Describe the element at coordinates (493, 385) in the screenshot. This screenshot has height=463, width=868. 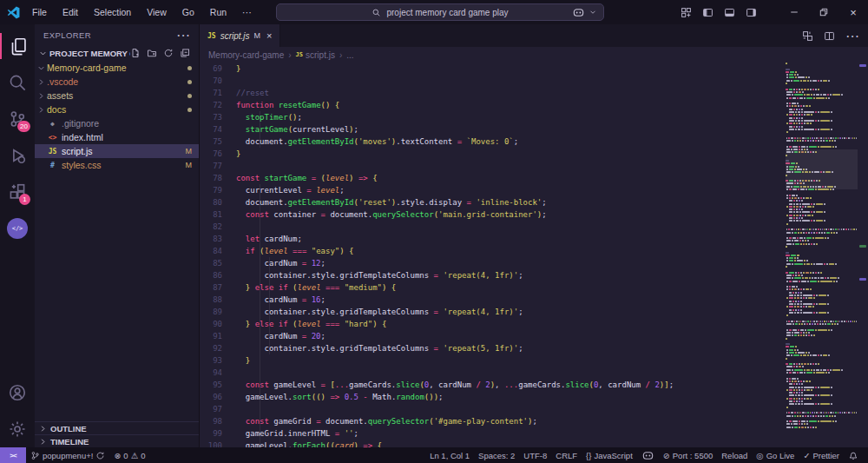
I see `code-line-95: 95 const gameLevel = [...gameCards.slice…` at that location.